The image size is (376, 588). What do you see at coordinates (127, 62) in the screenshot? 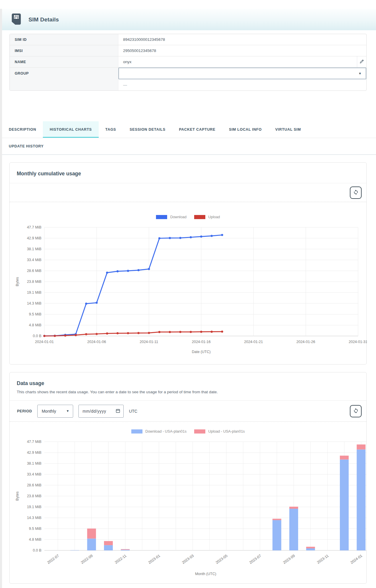
I see `name-value: onyx` at bounding box center [127, 62].